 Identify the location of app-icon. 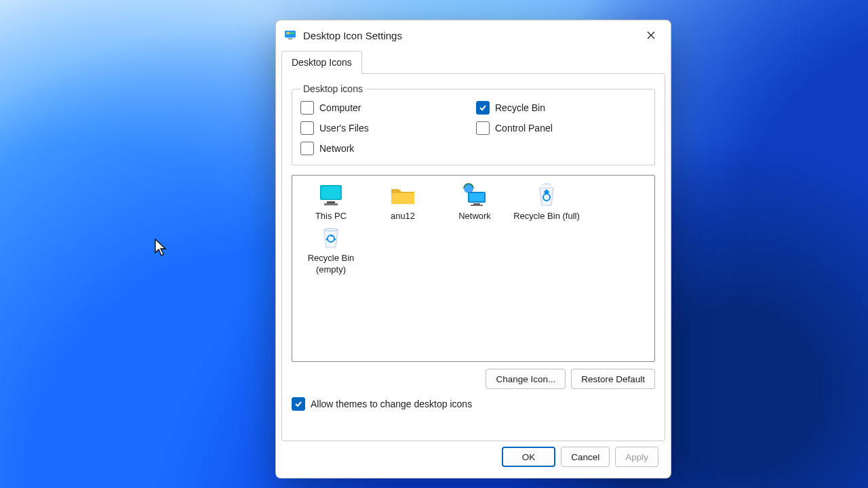
(290, 35).